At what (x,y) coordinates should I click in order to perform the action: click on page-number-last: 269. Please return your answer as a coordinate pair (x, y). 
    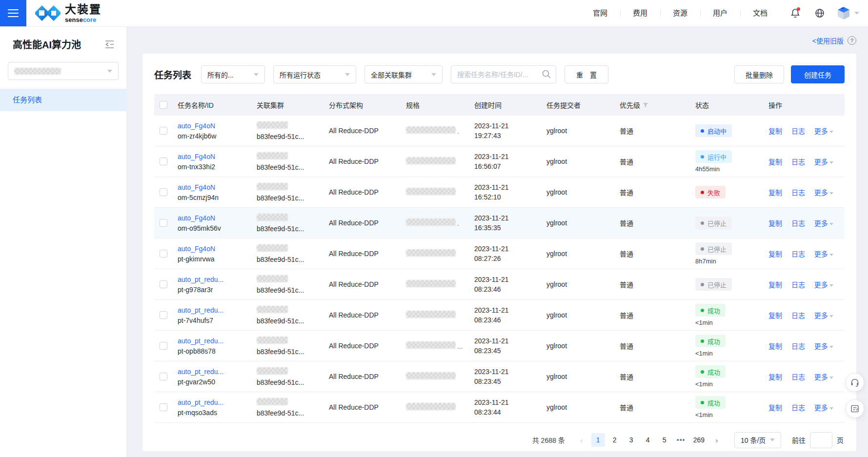
    Looking at the image, I should click on (699, 440).